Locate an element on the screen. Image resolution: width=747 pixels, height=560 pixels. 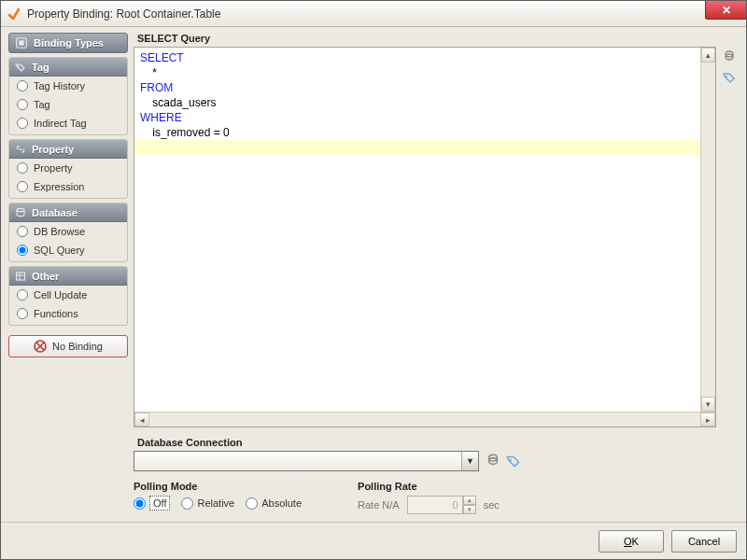
group-header-property: Property is located at coordinates (68, 149).